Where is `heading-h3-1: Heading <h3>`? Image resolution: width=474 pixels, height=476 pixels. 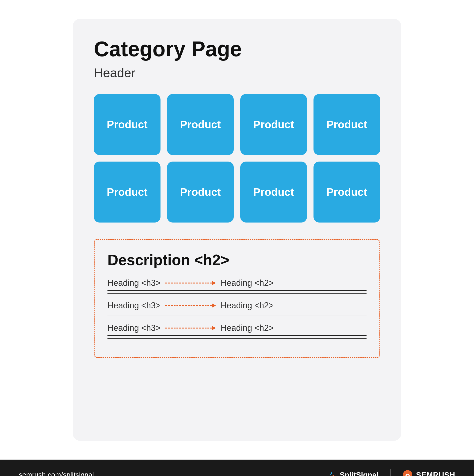 heading-h3-1: Heading <h3> is located at coordinates (134, 283).